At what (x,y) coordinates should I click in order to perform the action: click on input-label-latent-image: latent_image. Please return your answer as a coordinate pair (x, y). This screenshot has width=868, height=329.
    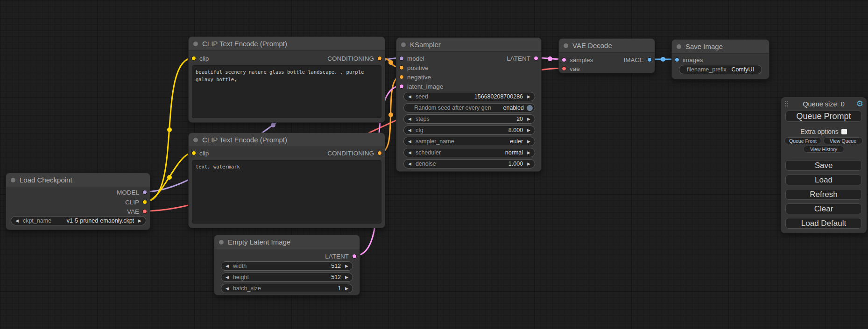
    Looking at the image, I should click on (425, 87).